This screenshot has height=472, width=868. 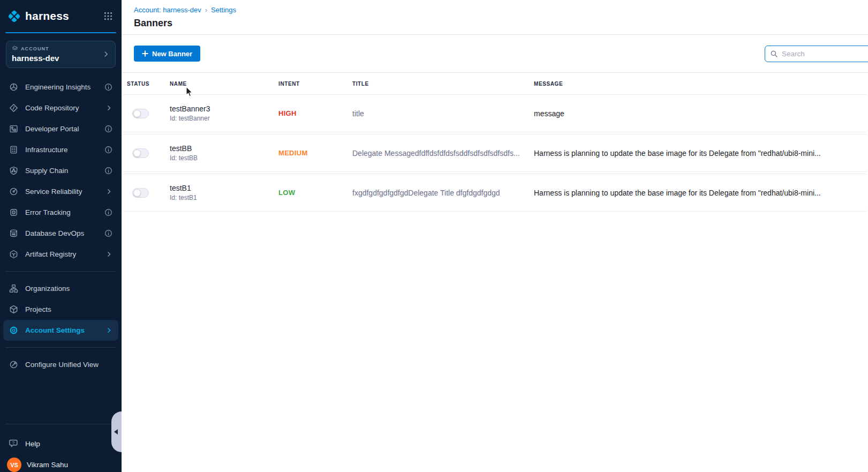 I want to click on banner-title: fxgdfgdfgdfgdfgdDelegate Title dfgfdgdfg…, so click(x=443, y=193).